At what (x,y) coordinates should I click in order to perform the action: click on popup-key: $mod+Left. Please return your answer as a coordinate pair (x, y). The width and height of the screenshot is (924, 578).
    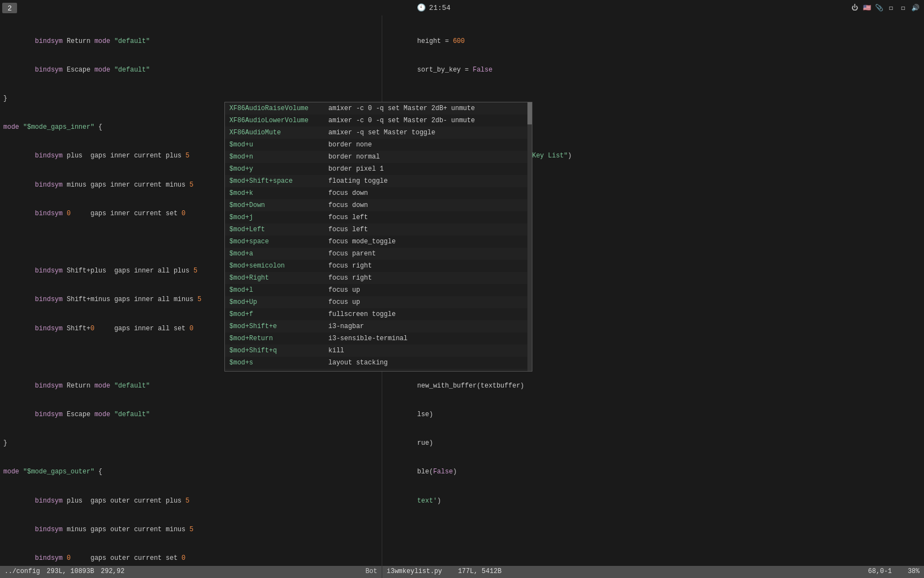
    Looking at the image, I should click on (279, 230).